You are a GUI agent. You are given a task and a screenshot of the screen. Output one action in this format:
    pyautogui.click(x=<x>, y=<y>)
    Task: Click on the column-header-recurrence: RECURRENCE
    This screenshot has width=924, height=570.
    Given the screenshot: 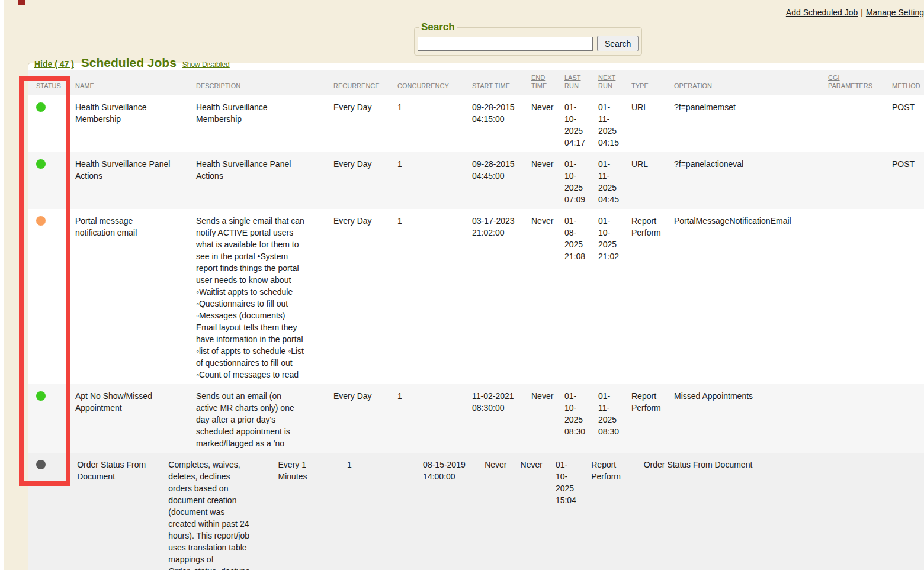 What is the action you would take?
    pyautogui.click(x=365, y=83)
    